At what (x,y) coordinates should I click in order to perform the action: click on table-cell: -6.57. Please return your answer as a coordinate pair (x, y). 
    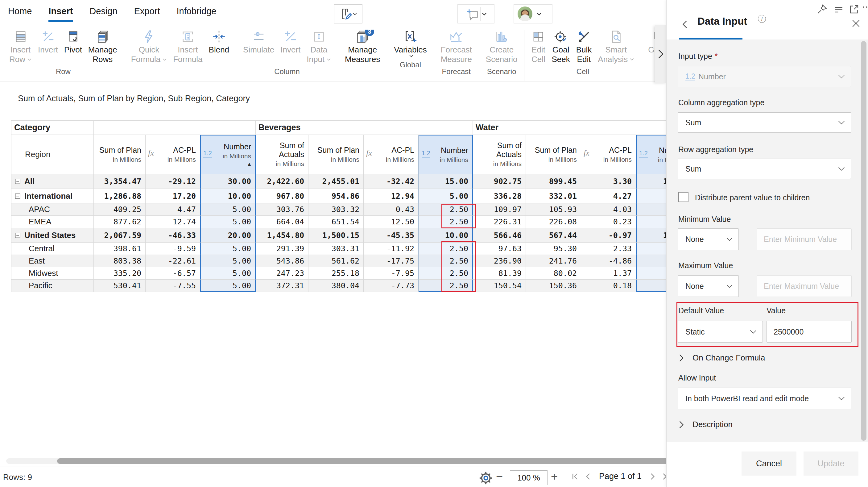
    Looking at the image, I should click on (173, 274).